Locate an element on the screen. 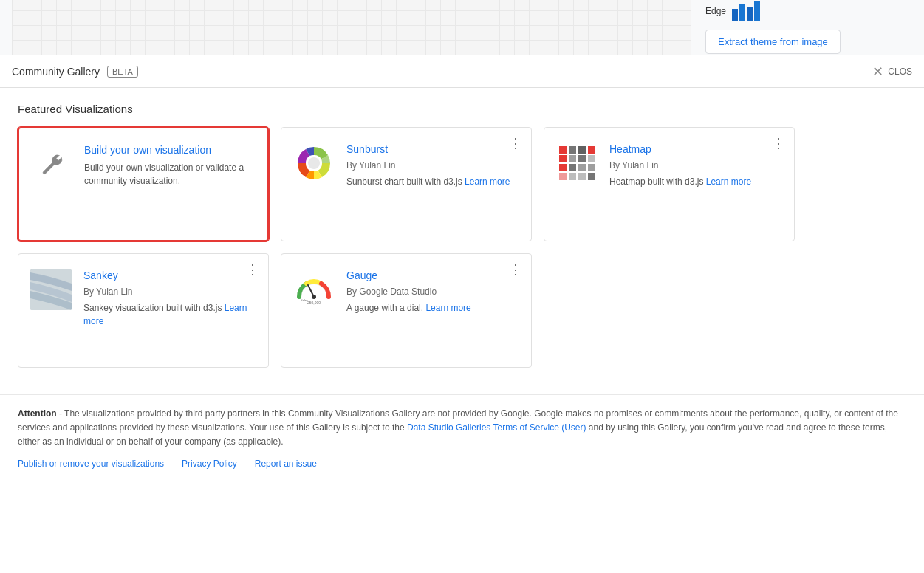 The height and width of the screenshot is (573, 924). card-author-heatmap: By Yulan Lin is located at coordinates (696, 165).